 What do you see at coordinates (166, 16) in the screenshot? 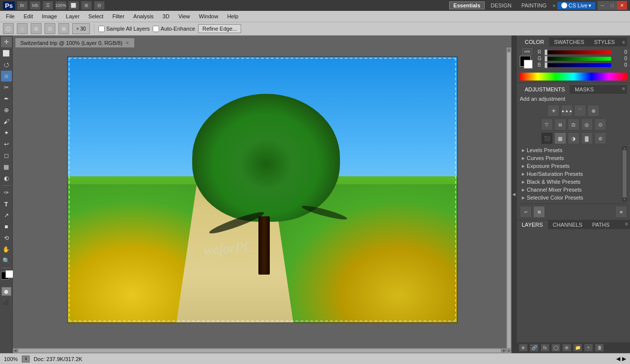
I see `menu-3d: 3D` at bounding box center [166, 16].